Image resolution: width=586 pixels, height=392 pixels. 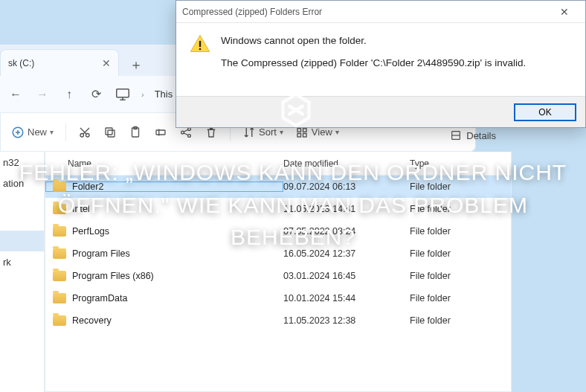 What do you see at coordinates (85, 132) in the screenshot?
I see `cut-button` at bounding box center [85, 132].